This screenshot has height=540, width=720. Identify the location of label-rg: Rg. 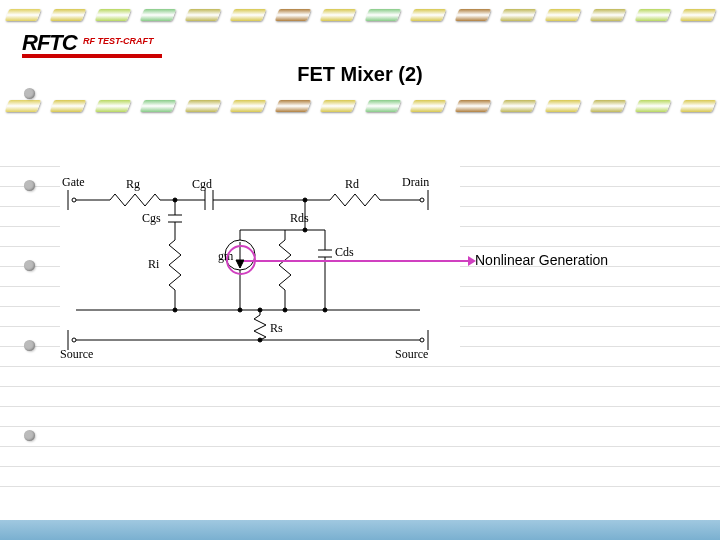
(133, 184).